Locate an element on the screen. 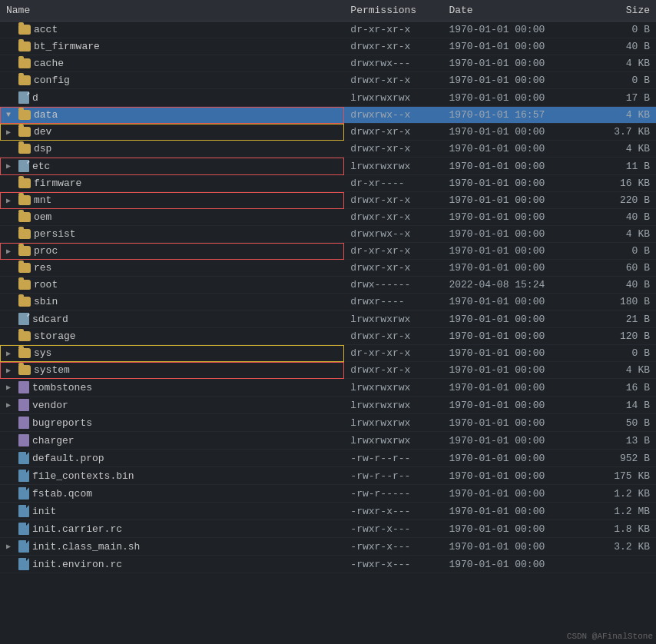  table-row: ▶mntdrwxr-xr-x1970-01-01 00:00220 B is located at coordinates (328, 201).